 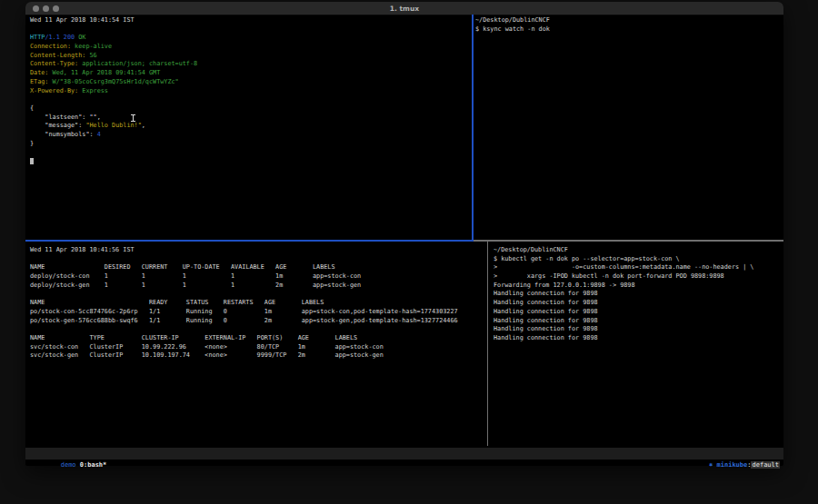 I want to click on terminal-line: Wed 11 Apr 2018 10:41:56 IST, so click(x=260, y=251).